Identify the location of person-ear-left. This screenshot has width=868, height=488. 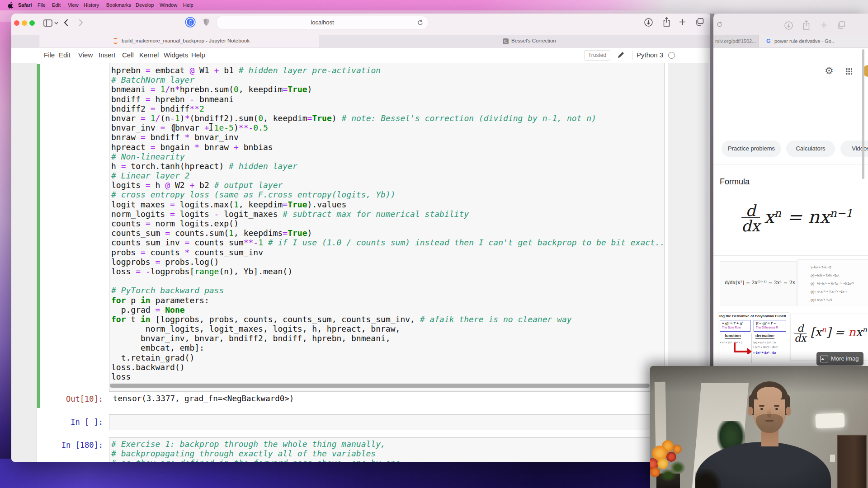
(750, 411).